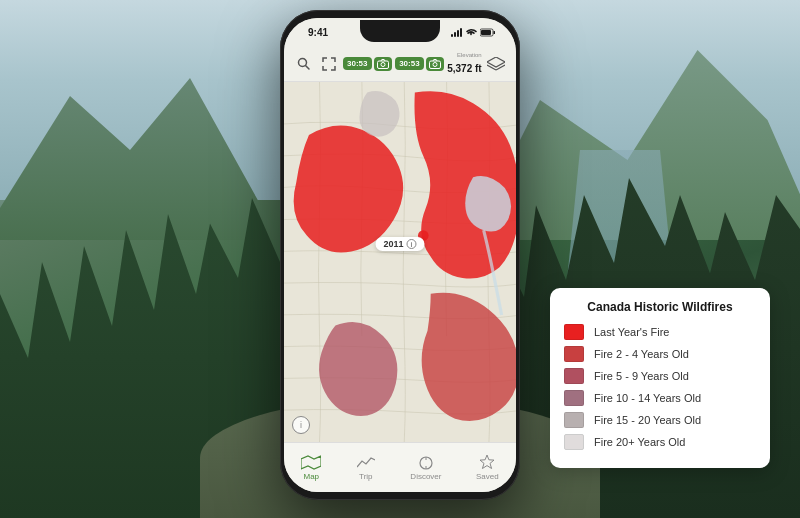 This screenshot has width=800, height=518. Describe the element at coordinates (400, 31) in the screenshot. I see `phone-notch` at that location.